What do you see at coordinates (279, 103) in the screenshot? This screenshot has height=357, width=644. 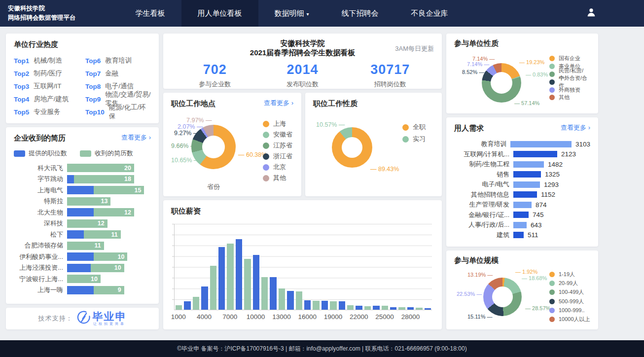 I see `job-location-more-link: 查看更多 ›` at bounding box center [279, 103].